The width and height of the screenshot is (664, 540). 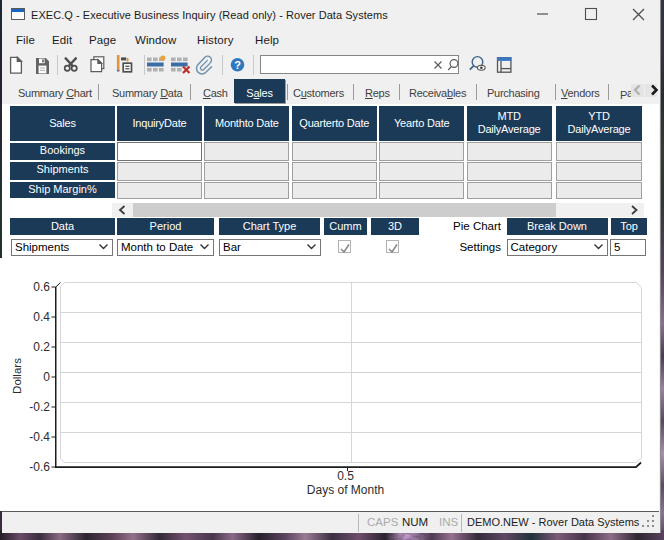 I want to click on svg-text: Dollars, so click(x=17, y=376).